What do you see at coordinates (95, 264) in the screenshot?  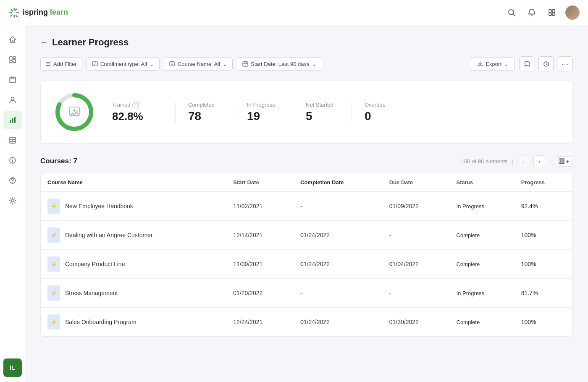 I see `course-name: Company Product Line` at bounding box center [95, 264].